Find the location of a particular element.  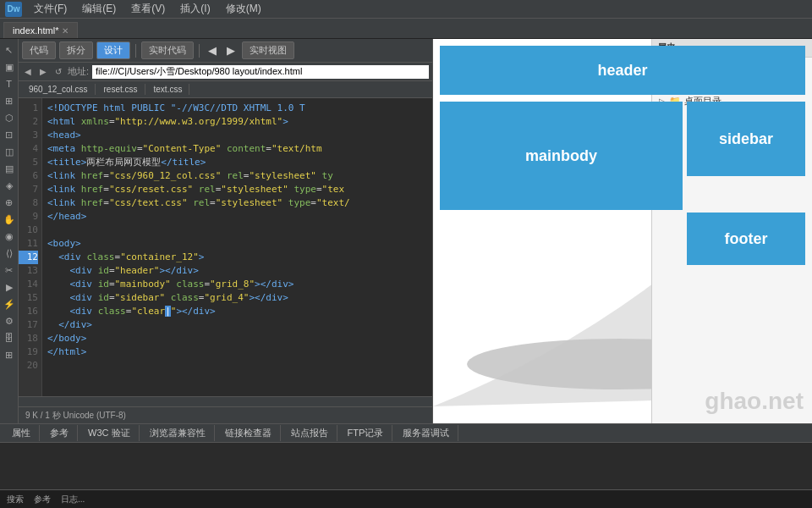

addr-forward: ▶ is located at coordinates (43, 71).